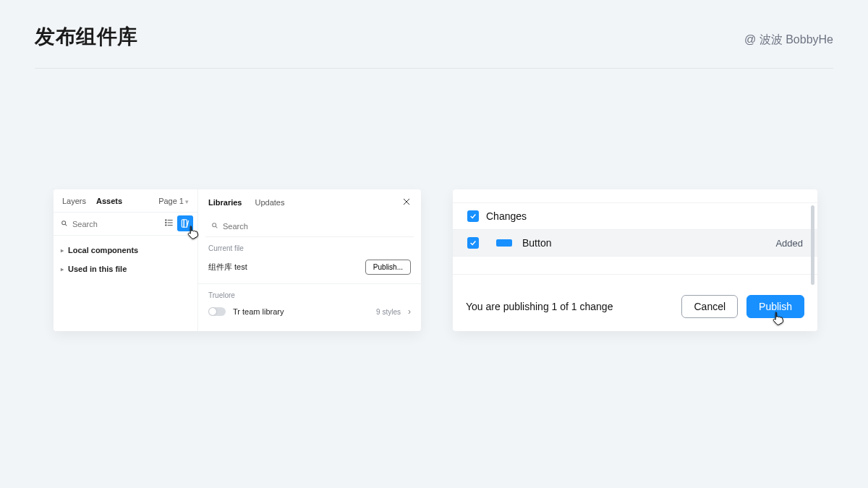 This screenshot has width=868, height=488. What do you see at coordinates (126, 250) in the screenshot?
I see `group-local-components: Local components` at bounding box center [126, 250].